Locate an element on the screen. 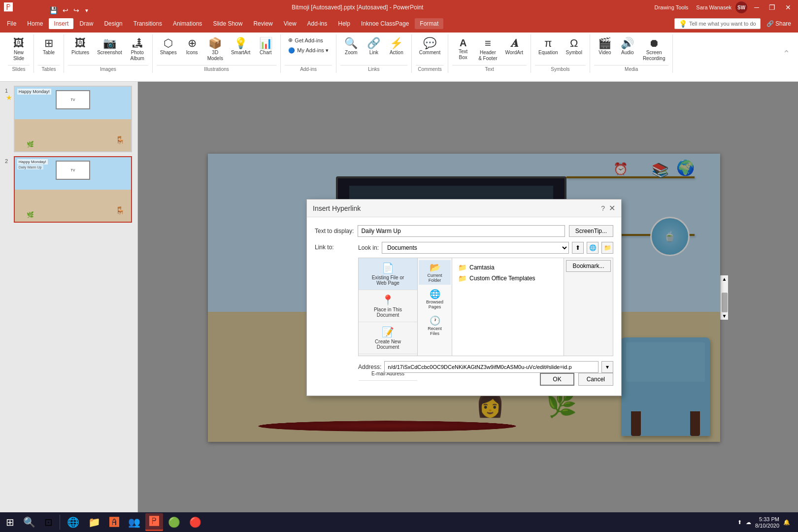 Image resolution: width=798 pixels, height=532 pixels. right-scrollbar: ▲ ▼ is located at coordinates (724, 298).